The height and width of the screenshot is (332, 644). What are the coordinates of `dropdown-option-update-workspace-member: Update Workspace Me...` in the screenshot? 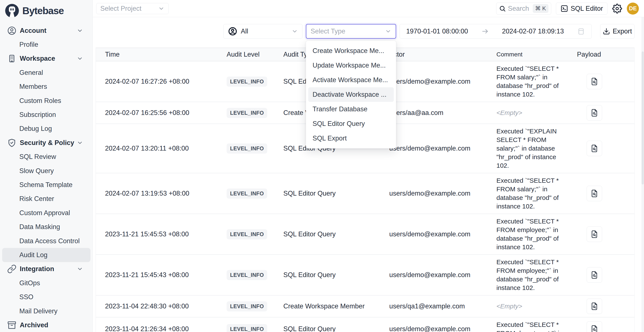 It's located at (351, 65).